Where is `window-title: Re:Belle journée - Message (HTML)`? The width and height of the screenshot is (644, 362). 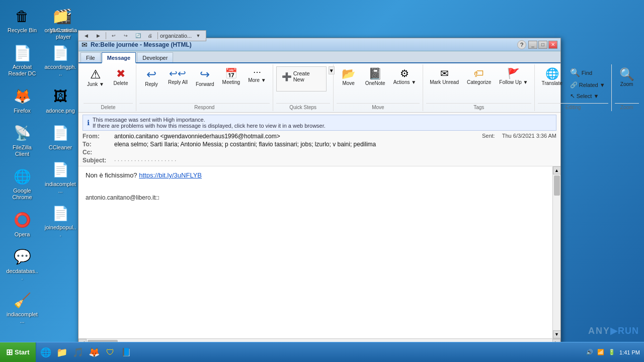 window-title: Re:Belle journée - Message (HTML) is located at coordinates (141, 45).